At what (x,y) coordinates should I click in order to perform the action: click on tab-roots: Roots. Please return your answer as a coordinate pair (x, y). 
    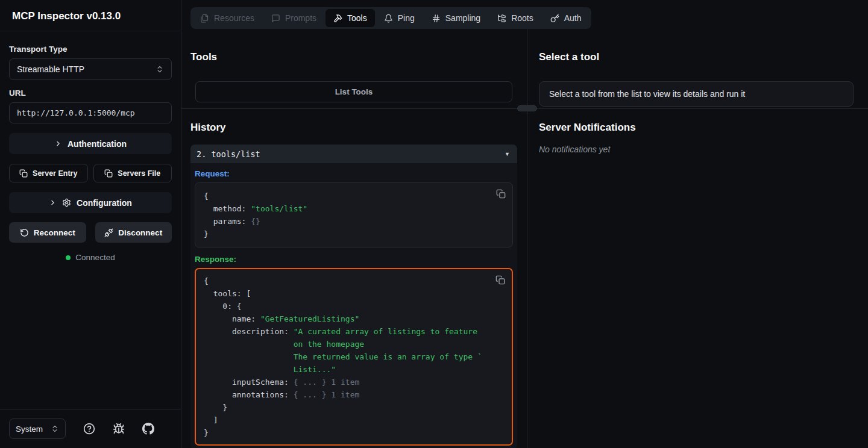
    Looking at the image, I should click on (515, 18).